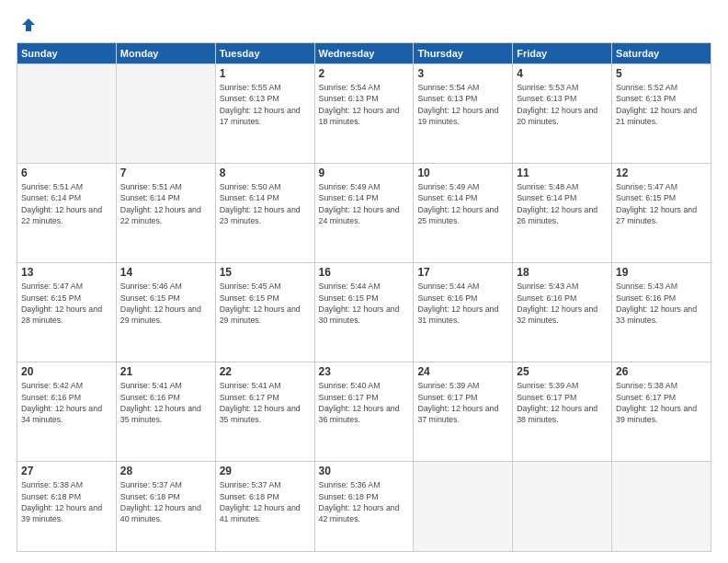 The height and width of the screenshot is (563, 728). I want to click on logo, so click(27, 25).